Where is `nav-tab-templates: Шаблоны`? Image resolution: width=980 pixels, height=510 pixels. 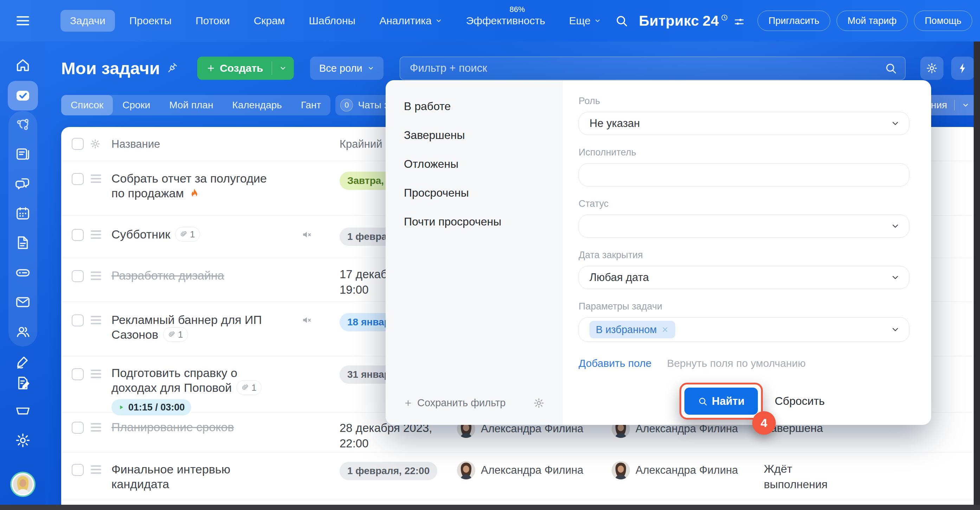 nav-tab-templates: Шаблоны is located at coordinates (332, 21).